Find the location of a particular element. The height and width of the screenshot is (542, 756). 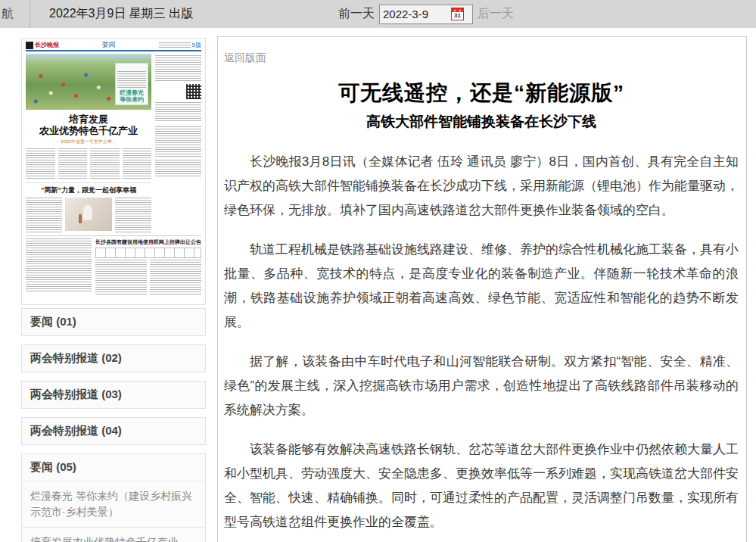

sidebar-section-02: 两会特别报道 (02) is located at coordinates (114, 359).